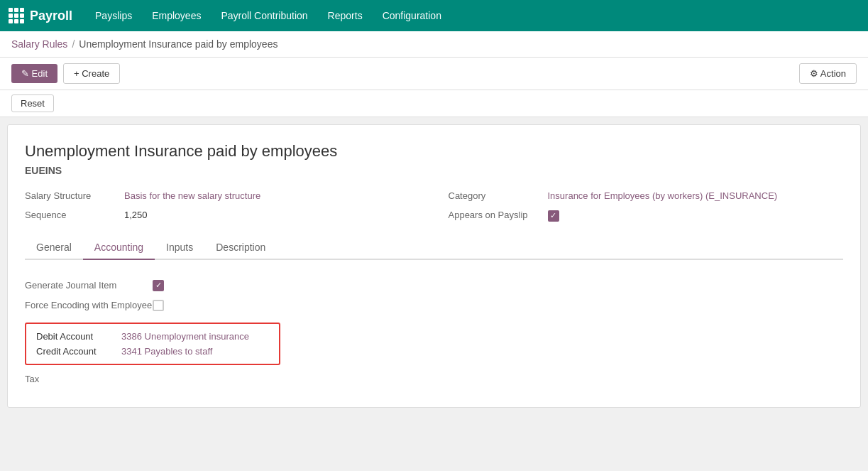 This screenshot has height=471, width=868. Describe the element at coordinates (434, 104) in the screenshot. I see `reset-bar: Reset` at that location.